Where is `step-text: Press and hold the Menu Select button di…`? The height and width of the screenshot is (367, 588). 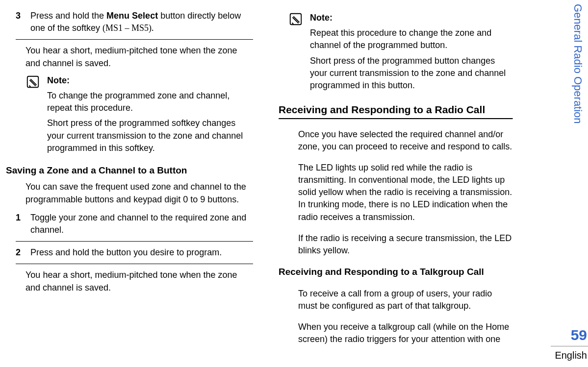
step-text: Press and hold the Menu Select button di… is located at coordinates (142, 22).